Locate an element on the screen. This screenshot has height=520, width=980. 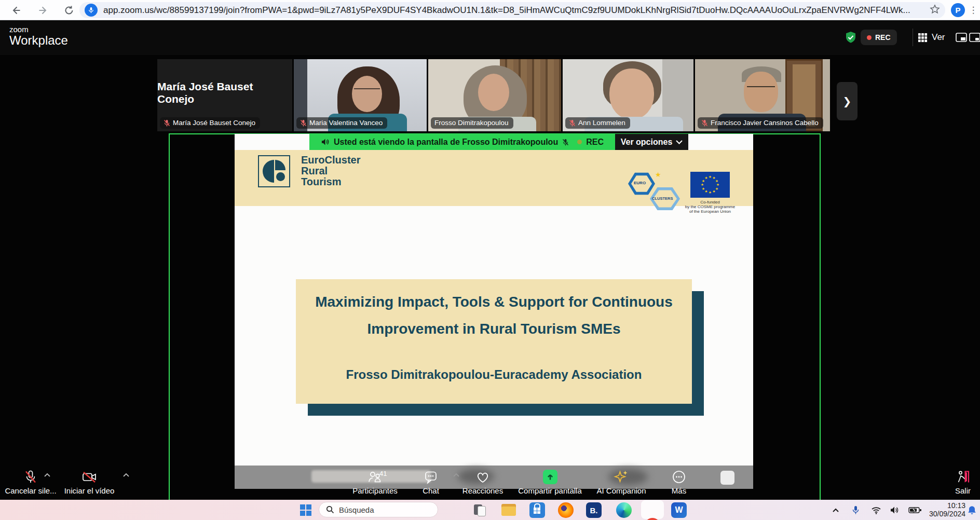
start-button-icon is located at coordinates (306, 510).